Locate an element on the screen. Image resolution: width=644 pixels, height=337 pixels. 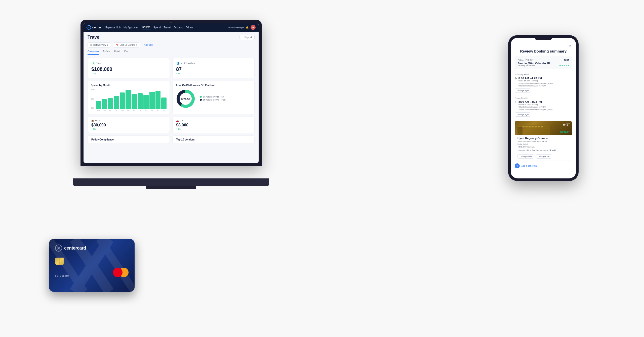
hotel-room: 1 room - 1 King Bed, Non-smoking | 1 nig… is located at coordinates (543, 150).